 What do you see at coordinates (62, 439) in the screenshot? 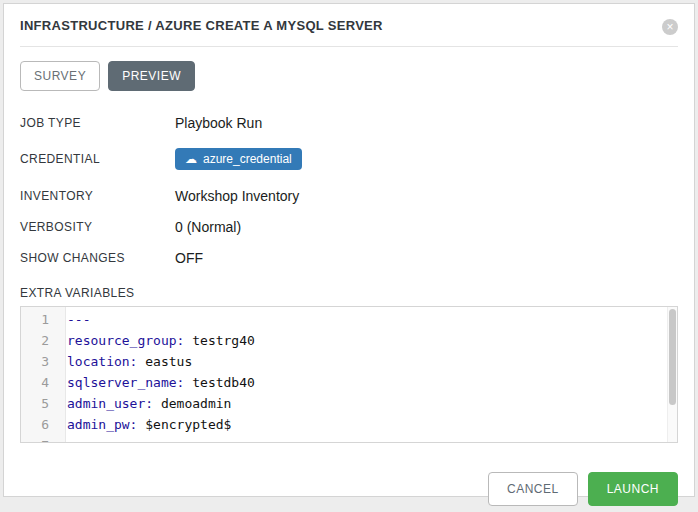
I see `code-text` at bounding box center [62, 439].